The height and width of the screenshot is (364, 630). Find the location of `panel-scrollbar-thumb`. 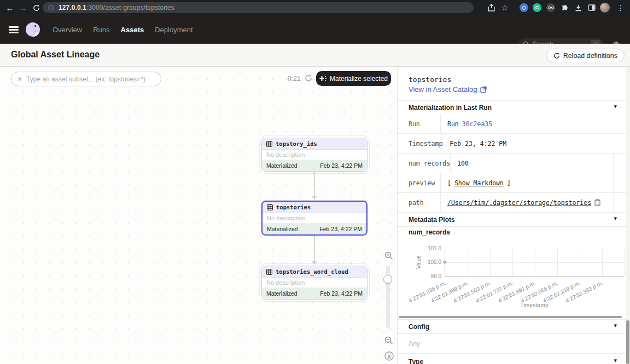

panel-scrollbar-thumb is located at coordinates (628, 342).